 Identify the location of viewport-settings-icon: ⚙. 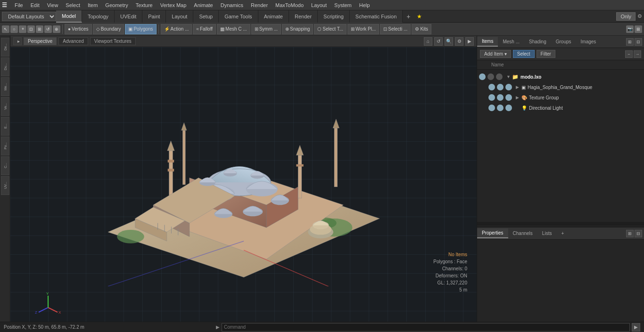
(459, 41).